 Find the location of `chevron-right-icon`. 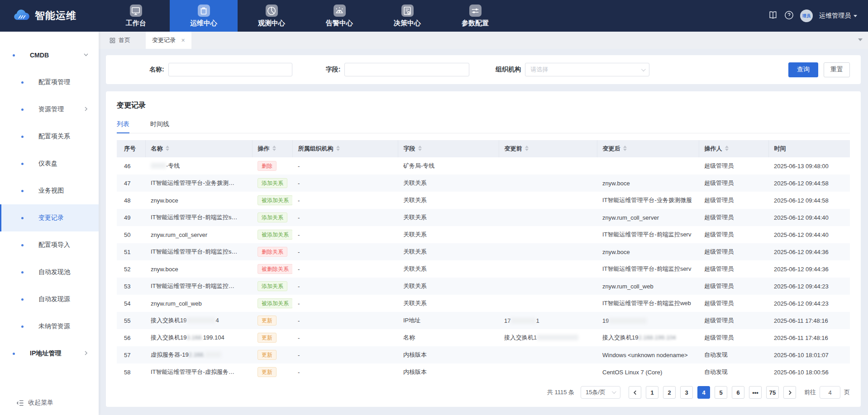

chevron-right-icon is located at coordinates (86, 109).